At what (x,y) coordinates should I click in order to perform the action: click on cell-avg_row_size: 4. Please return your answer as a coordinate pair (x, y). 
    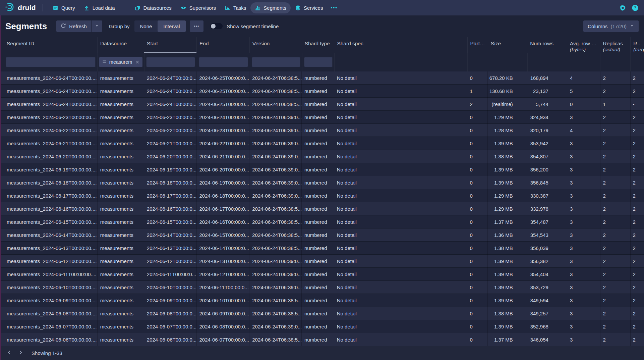
    Looking at the image, I should click on (584, 78).